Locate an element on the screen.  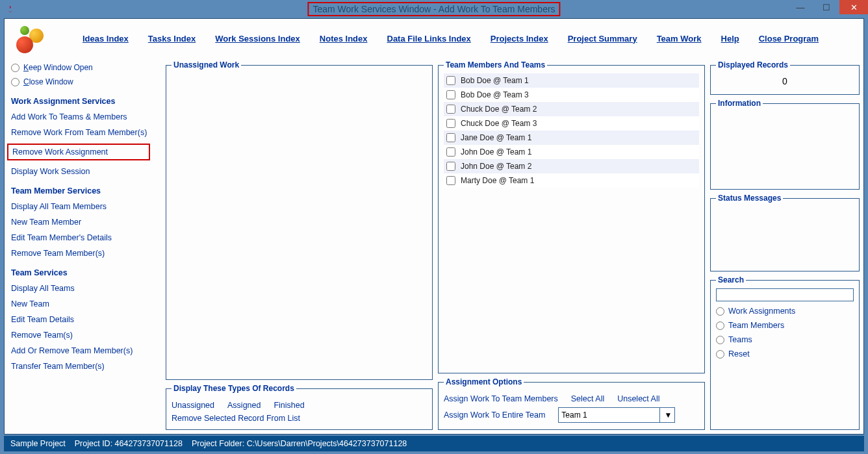
member-name: John Doe @ Team 1 is located at coordinates (496, 152).